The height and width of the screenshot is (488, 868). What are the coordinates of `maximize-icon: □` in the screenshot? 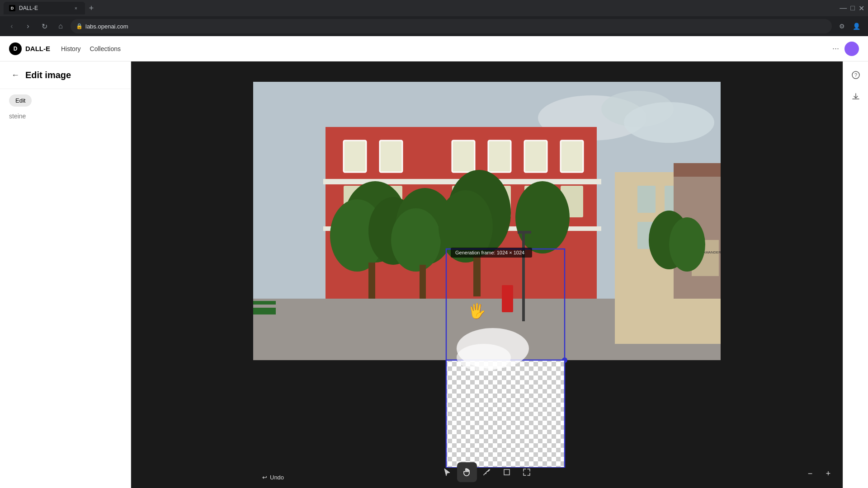 It's located at (853, 8).